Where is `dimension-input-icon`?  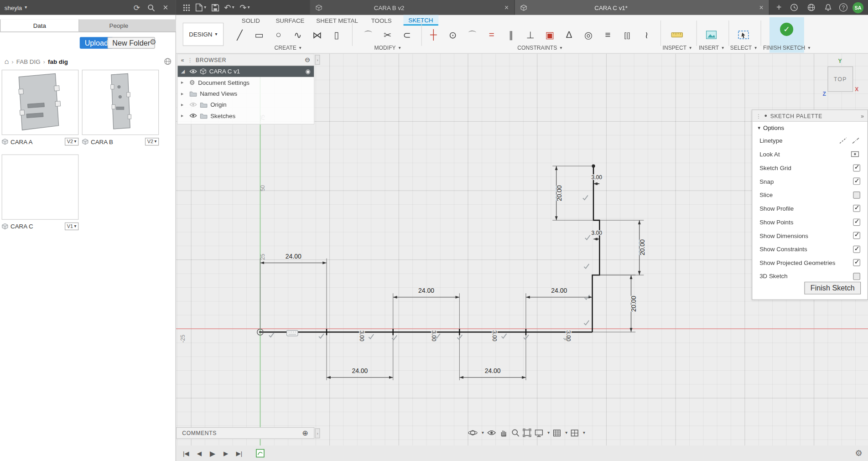
dimension-input-icon is located at coordinates (292, 333).